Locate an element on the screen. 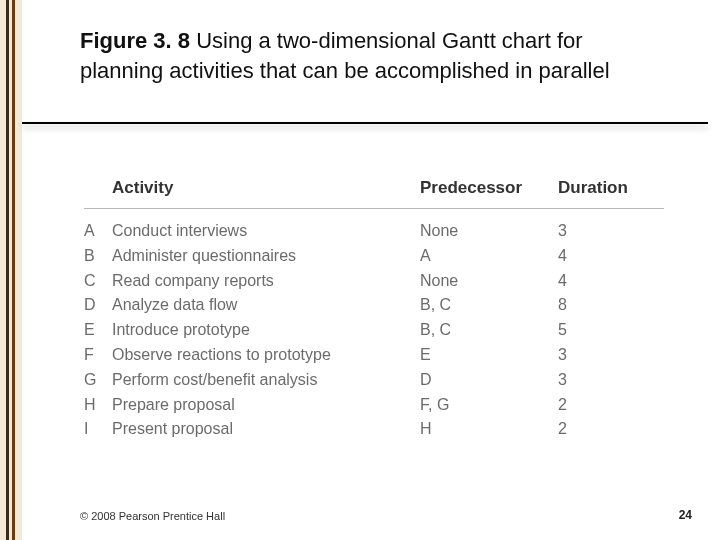 The width and height of the screenshot is (720, 540). table-row: AConduct interviewsNone3 is located at coordinates (374, 232).